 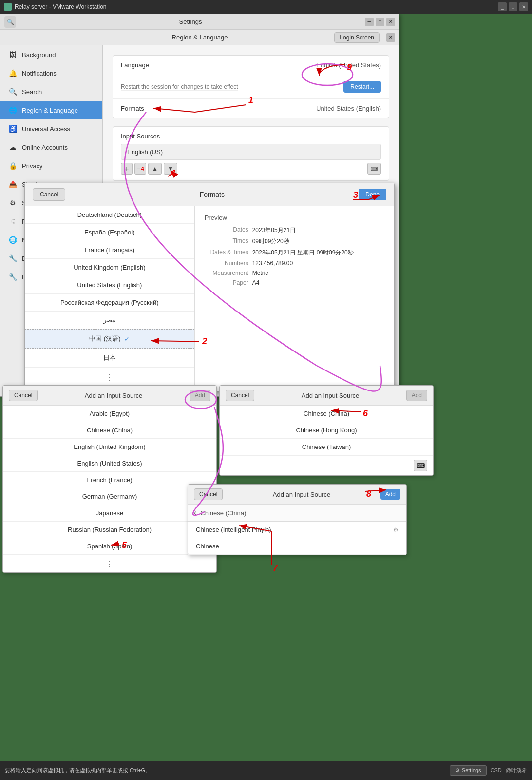 I want to click on keyboard-btn: ⌨, so click(x=374, y=169).